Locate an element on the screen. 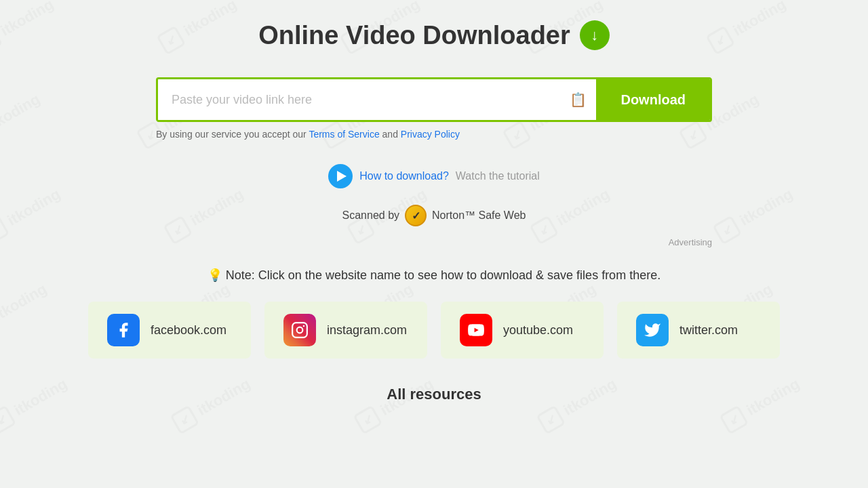 This screenshot has height=488, width=868. play-icon is located at coordinates (340, 176).